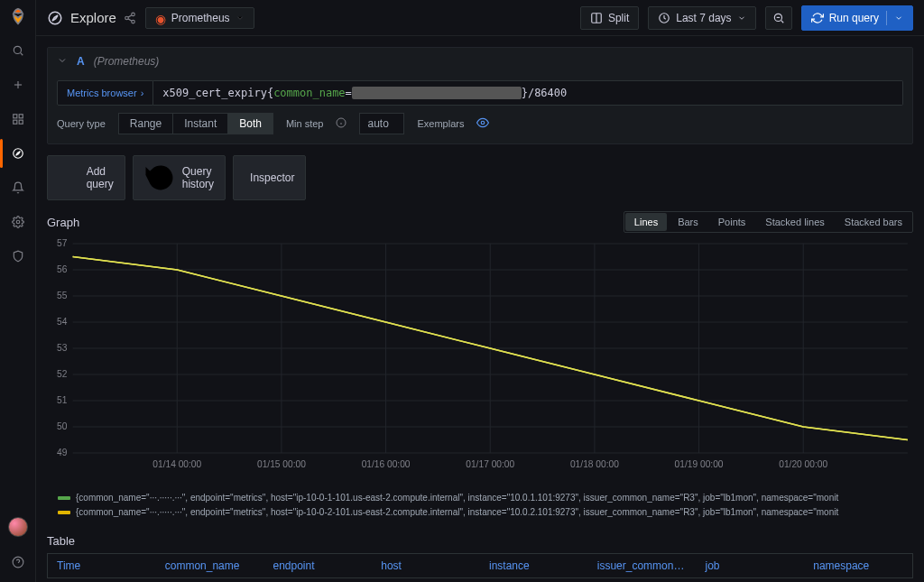 This screenshot has width=924, height=582. What do you see at coordinates (18, 527) in the screenshot?
I see `avatar` at bounding box center [18, 527].